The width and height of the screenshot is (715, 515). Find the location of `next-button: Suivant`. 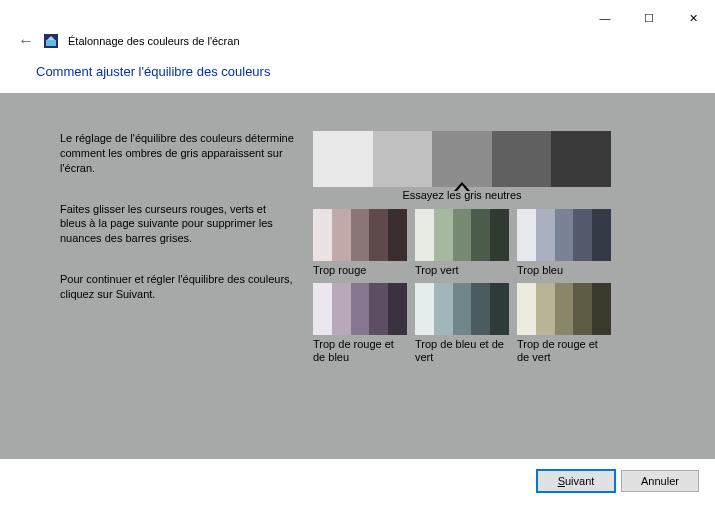

next-button: Suivant is located at coordinates (576, 481).